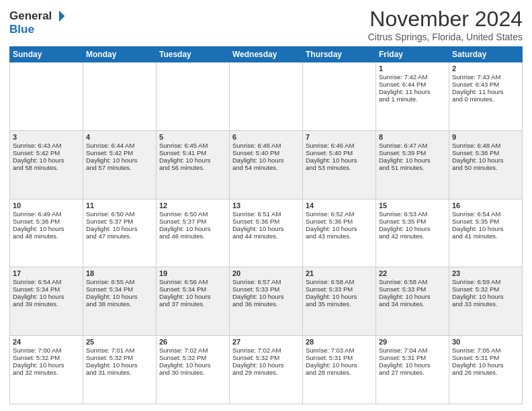  Describe the element at coordinates (412, 99) in the screenshot. I see `day-info: and 1 minute.` at that location.